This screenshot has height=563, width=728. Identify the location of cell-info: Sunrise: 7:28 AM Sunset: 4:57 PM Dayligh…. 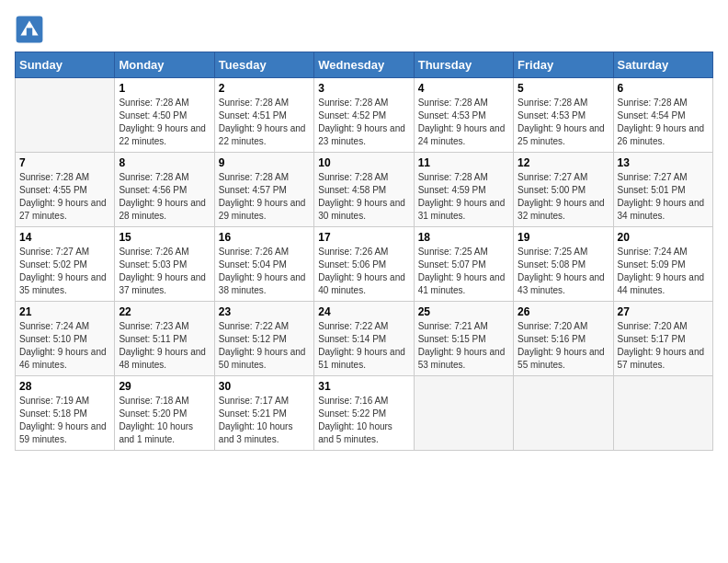
(265, 197).